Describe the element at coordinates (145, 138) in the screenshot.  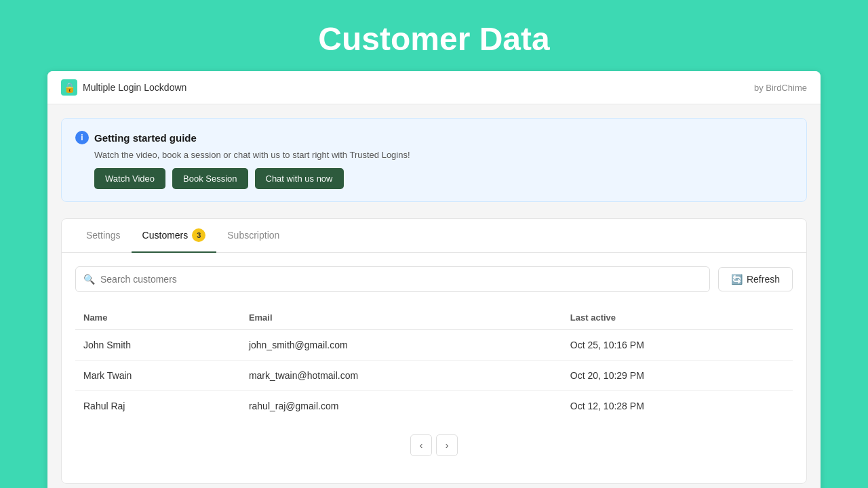
I see `banner-title: Getting started guide` at that location.